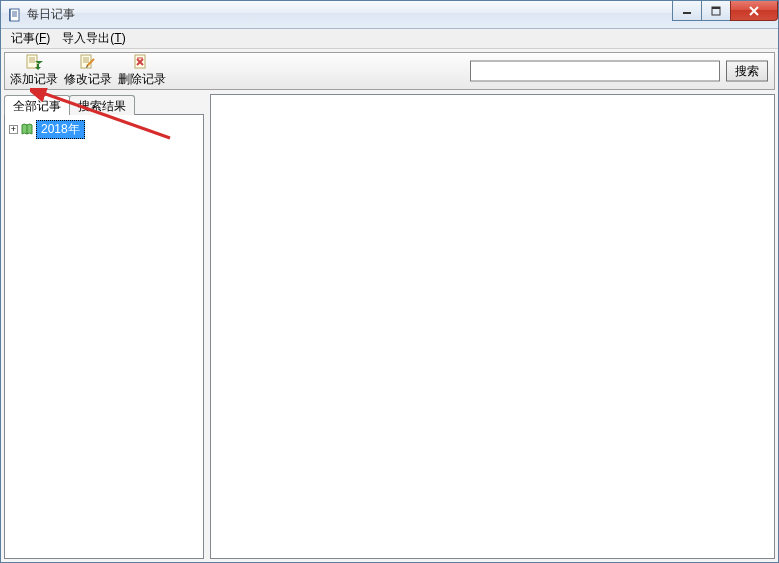 The height and width of the screenshot is (563, 779). What do you see at coordinates (88, 71) in the screenshot?
I see `edit-record-button: 修改记录` at bounding box center [88, 71].